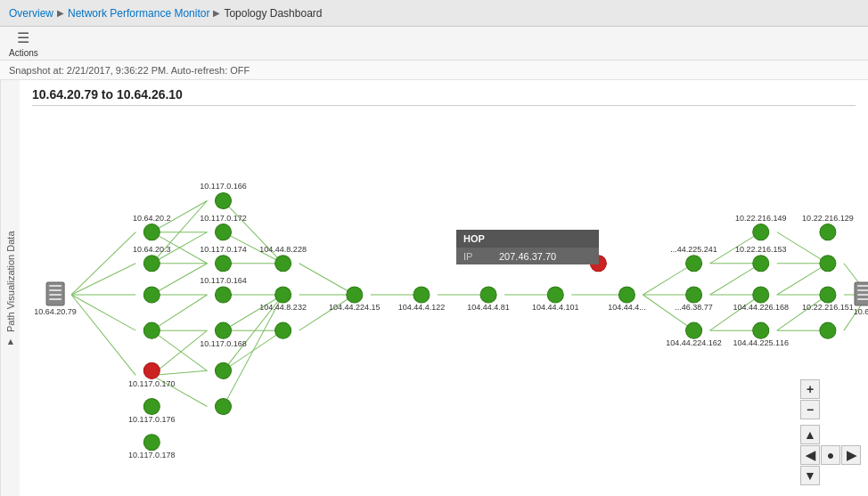  Describe the element at coordinates (831, 455) in the screenshot. I see `pan-center-button: ●` at that location.